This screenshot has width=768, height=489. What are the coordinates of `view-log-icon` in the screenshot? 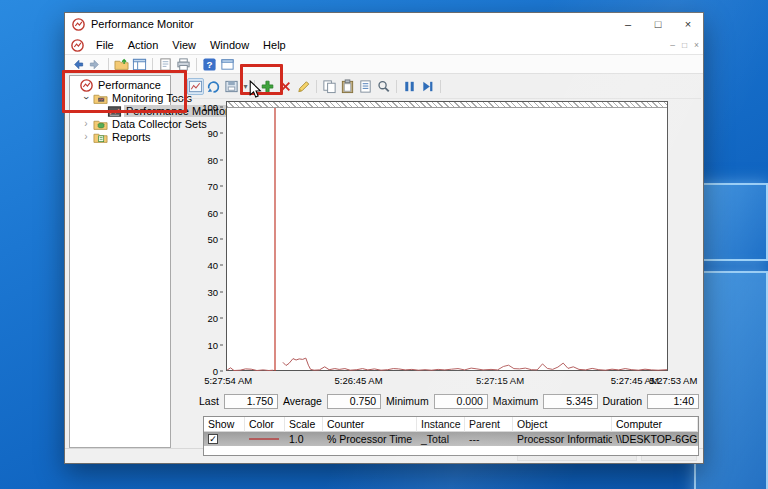 It's located at (214, 86).